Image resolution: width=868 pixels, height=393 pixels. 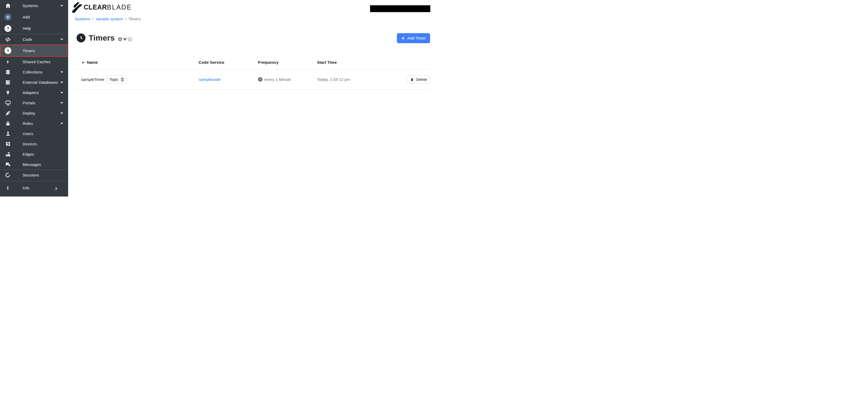 I want to click on sidebar-item-label: Shared Caches, so click(x=36, y=62).